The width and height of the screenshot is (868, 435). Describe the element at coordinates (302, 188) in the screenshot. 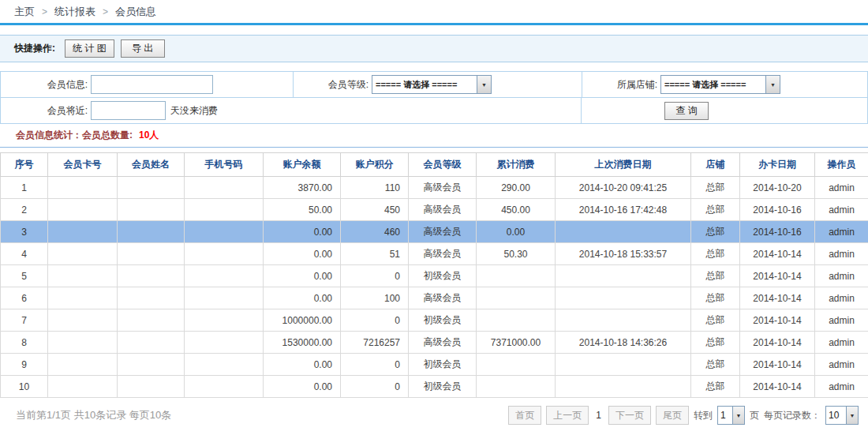

I see `cell-balance: 3870.00` at that location.